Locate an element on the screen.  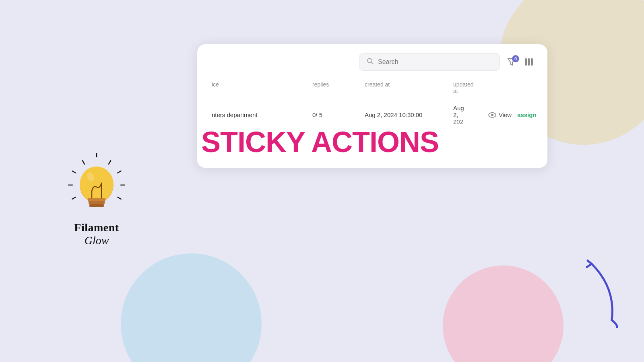
search-input is located at coordinates (435, 62).